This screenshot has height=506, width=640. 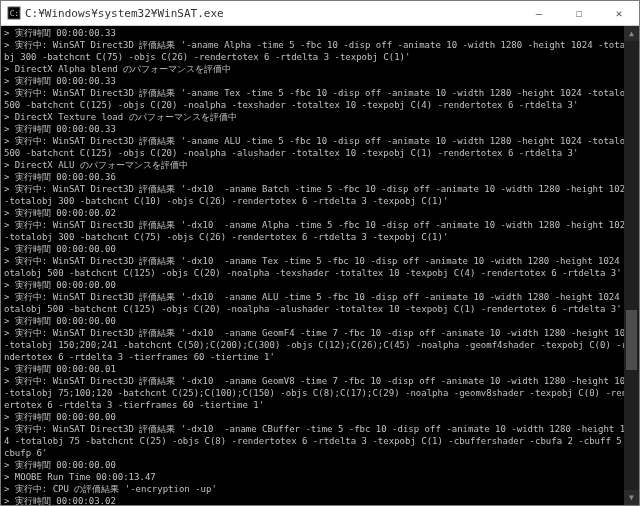 I want to click on minimize-button: —, so click(x=539, y=13).